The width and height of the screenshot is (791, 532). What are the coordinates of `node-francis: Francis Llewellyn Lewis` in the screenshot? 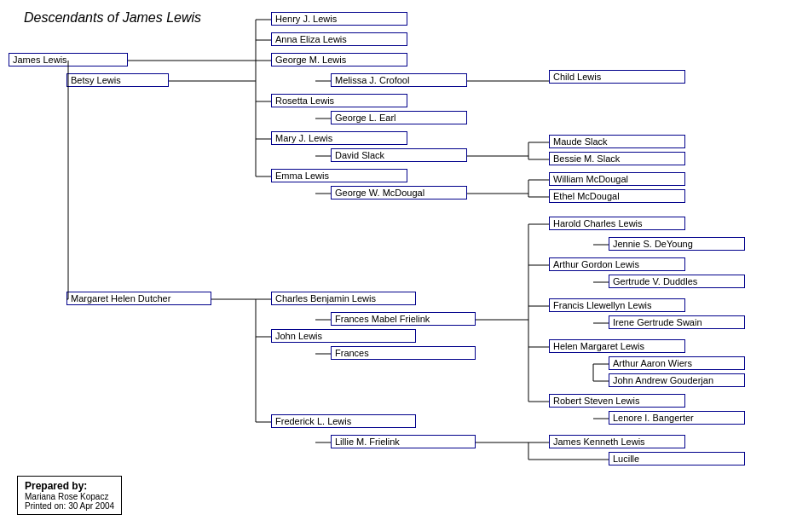 It's located at (617, 305).